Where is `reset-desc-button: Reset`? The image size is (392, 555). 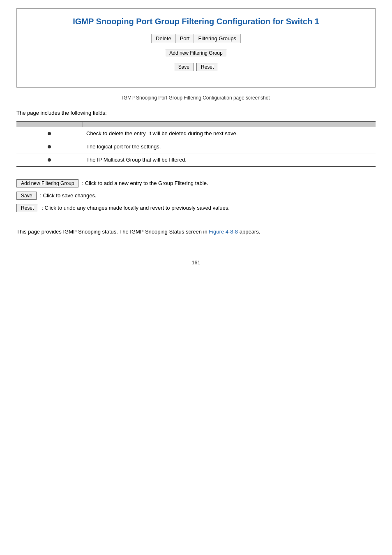
reset-desc-button: Reset is located at coordinates (27, 208).